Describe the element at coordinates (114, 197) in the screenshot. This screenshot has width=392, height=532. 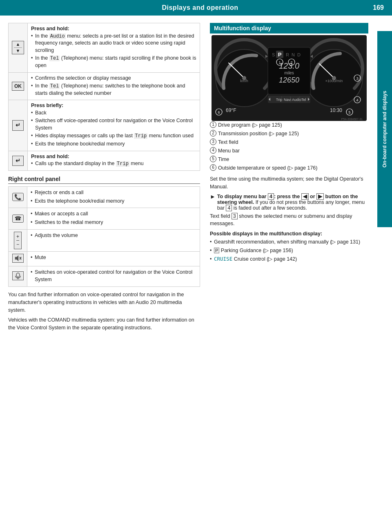
I see `phone-end-bullets: Rejects or ends a call Exits the telepho…` at that location.